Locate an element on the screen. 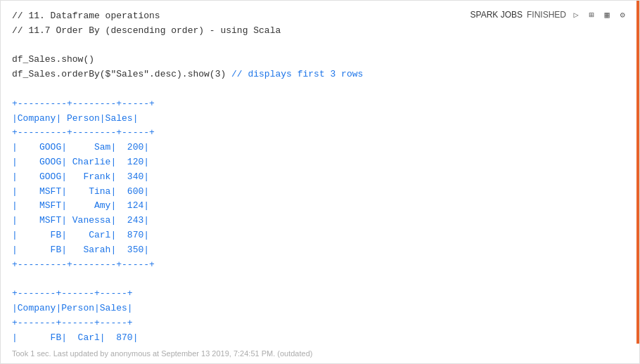  table1-row-1: | GOOG| Sam| 200| is located at coordinates (319, 148).